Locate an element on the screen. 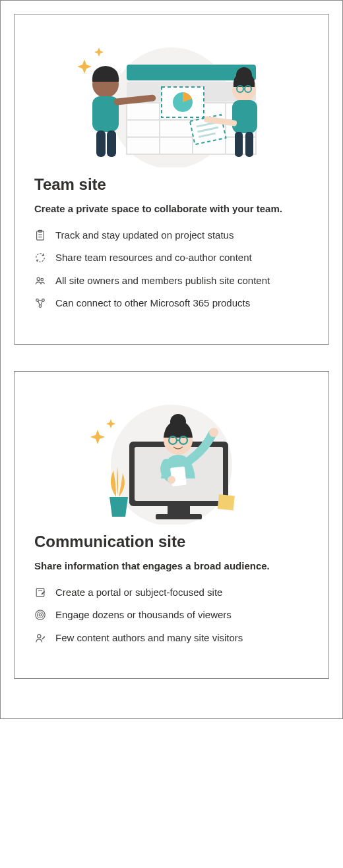 Image resolution: width=343 pixels, height=868 pixels. list-item-text: Share team resources and co-author conte… is located at coordinates (182, 258).